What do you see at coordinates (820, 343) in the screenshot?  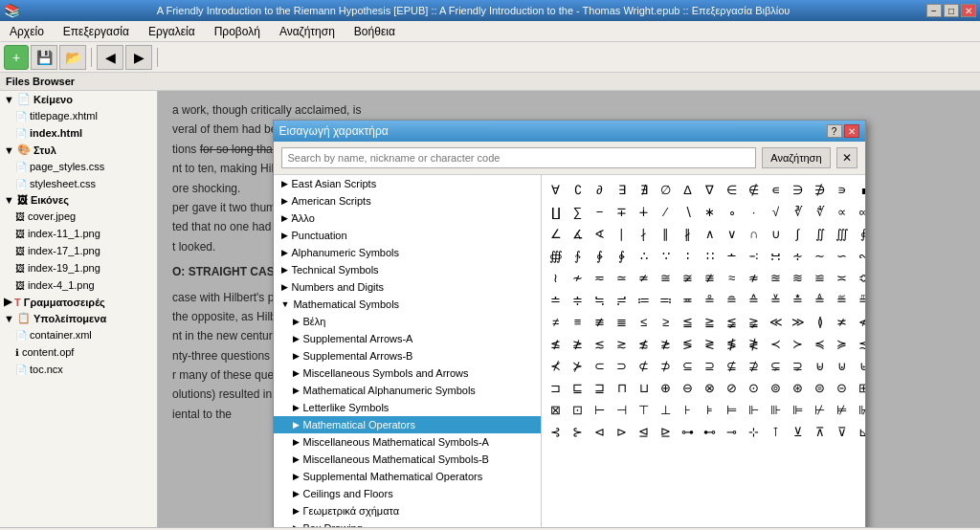 I see `char-cell: ≼` at bounding box center [820, 343].